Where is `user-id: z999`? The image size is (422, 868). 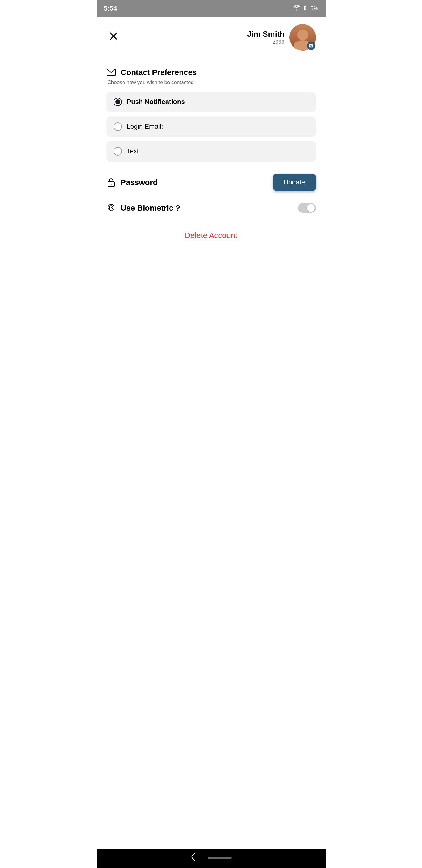 user-id: z999 is located at coordinates (265, 42).